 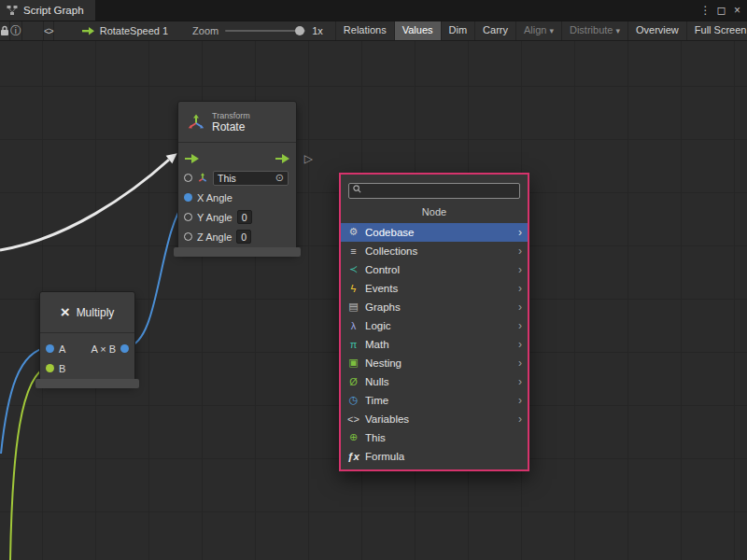 I want to click on graph-asset-icon: ▤, so click(x=353, y=306).